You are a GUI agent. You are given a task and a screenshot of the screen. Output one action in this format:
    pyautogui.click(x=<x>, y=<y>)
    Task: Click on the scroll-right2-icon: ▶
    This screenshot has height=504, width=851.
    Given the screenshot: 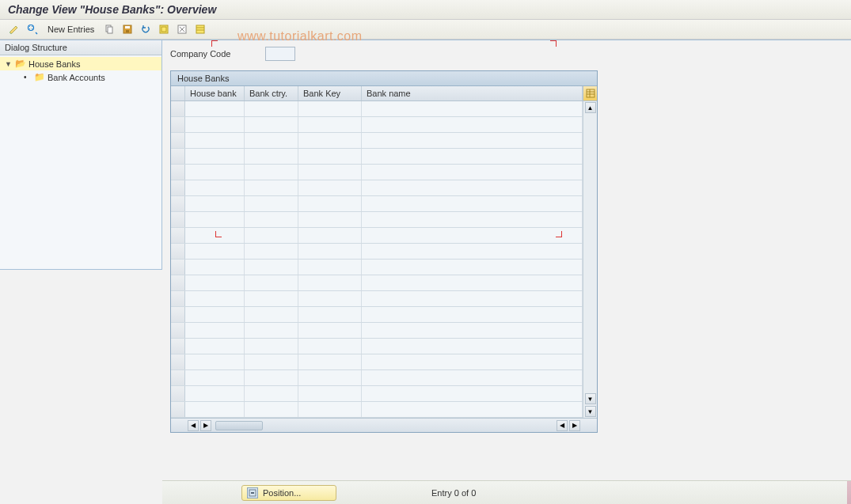 What is the action you would take?
    pyautogui.click(x=575, y=426)
    